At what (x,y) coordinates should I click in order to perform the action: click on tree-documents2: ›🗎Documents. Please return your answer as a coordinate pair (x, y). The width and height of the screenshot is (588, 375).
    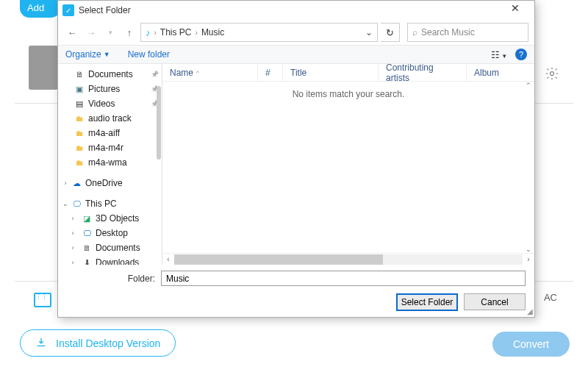
    Looking at the image, I should click on (110, 248).